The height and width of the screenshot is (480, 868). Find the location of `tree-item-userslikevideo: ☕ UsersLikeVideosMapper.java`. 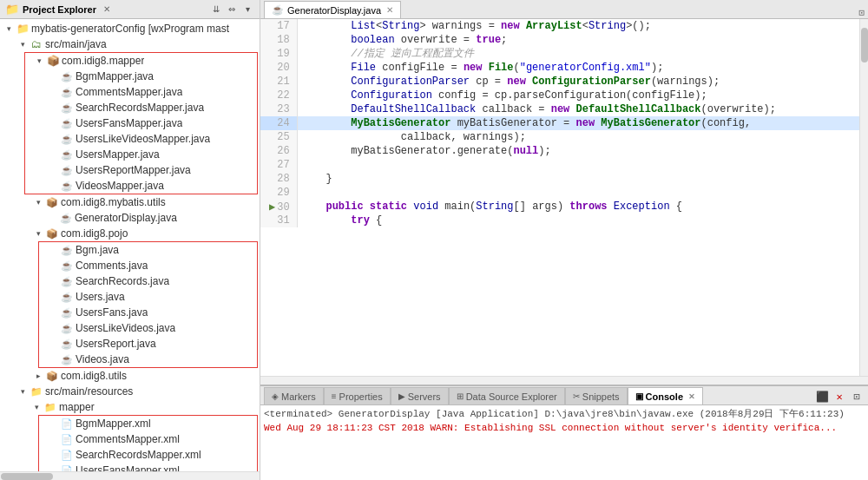

tree-item-userslikevideo: ☕ UsersLikeVideosMapper.java is located at coordinates (141, 139).